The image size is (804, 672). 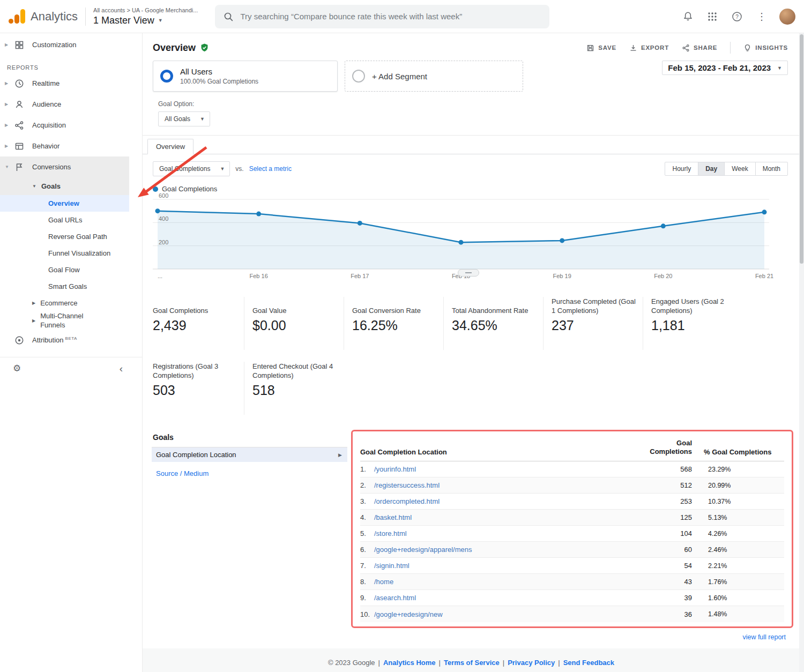 What do you see at coordinates (71, 320) in the screenshot?
I see `sidebar-item-multichannel-funnels: ▶ Multi-Channel Funnels` at bounding box center [71, 320].